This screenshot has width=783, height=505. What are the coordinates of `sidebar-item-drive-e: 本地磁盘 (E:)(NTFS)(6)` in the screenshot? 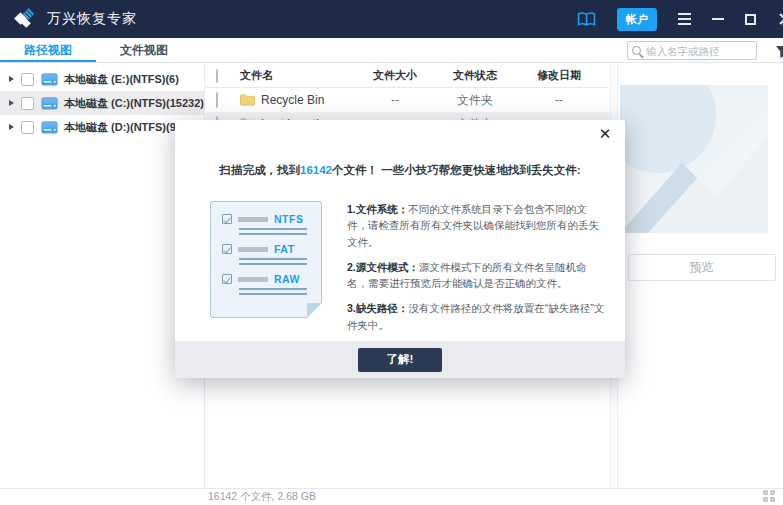 It's located at (102, 79).